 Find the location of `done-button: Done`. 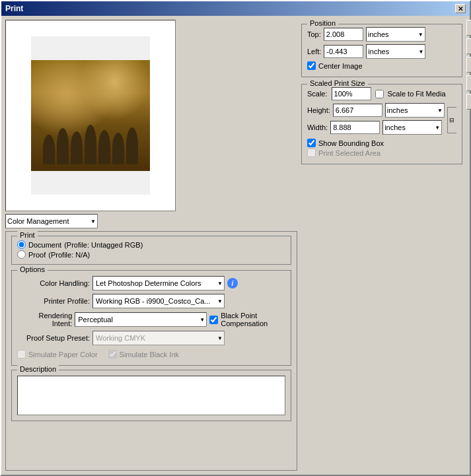

done-button: Done is located at coordinates (469, 65).